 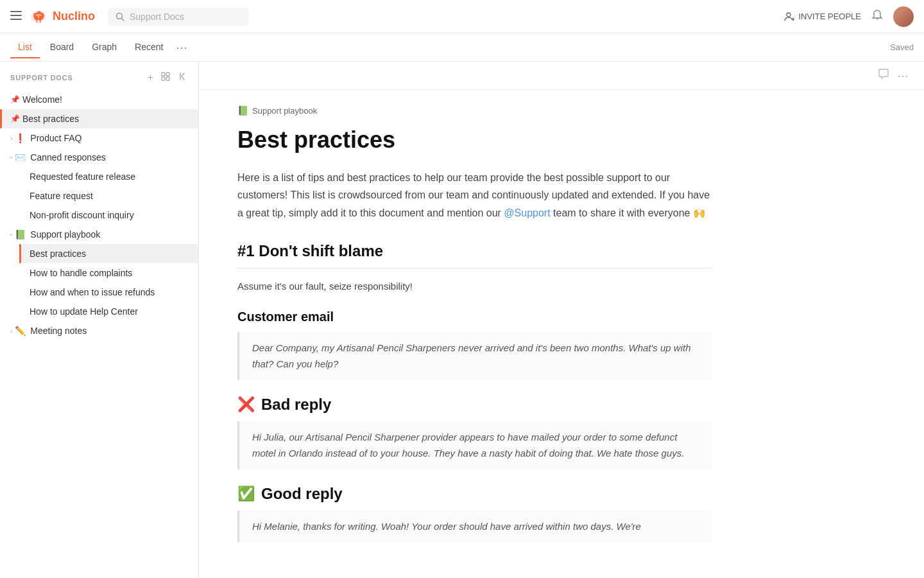 What do you see at coordinates (105, 100) in the screenshot?
I see `sidebar-item-welcome-label: Welcome!` at bounding box center [105, 100].